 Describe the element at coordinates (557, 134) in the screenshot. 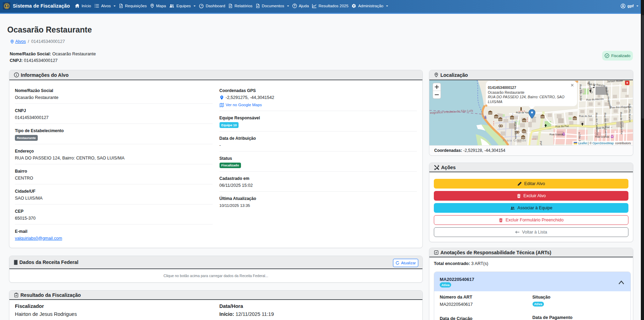

I see `svg-text: Rua Grande` at that location.